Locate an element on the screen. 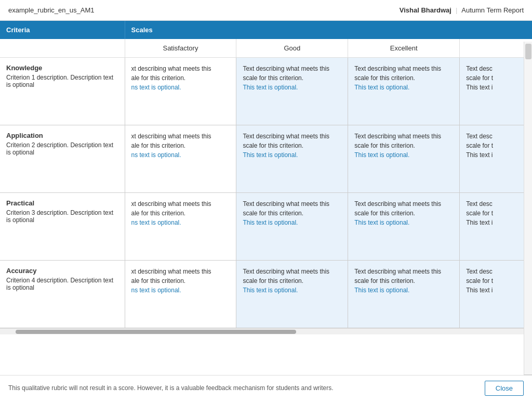  scale-cell-practical-good: Text describing what meets thisscale for… is located at coordinates (292, 227).